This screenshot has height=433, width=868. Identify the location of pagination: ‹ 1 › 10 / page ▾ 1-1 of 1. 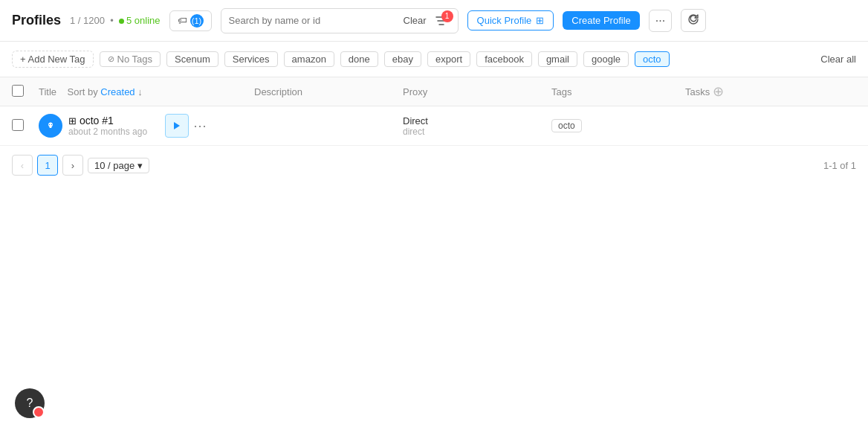
(434, 165).